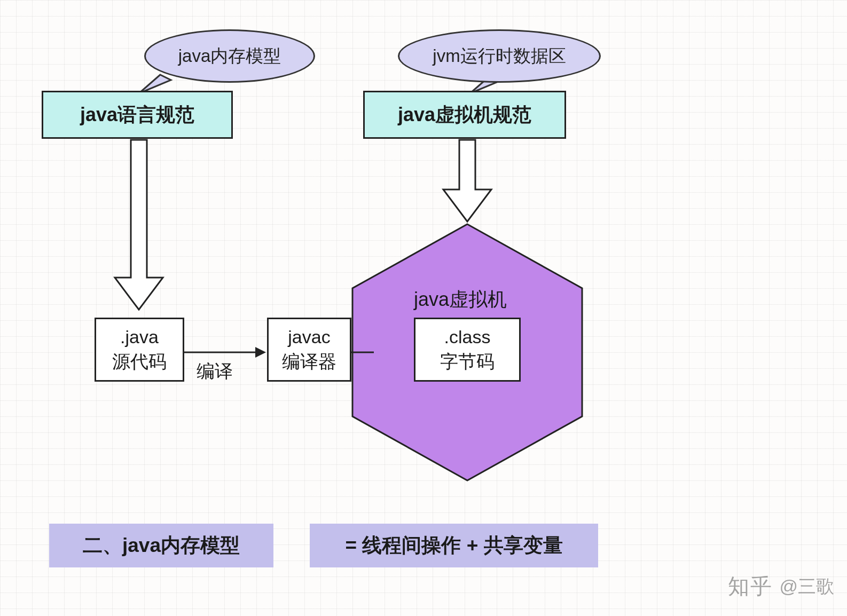 The height and width of the screenshot is (616, 847). What do you see at coordinates (161, 546) in the screenshot?
I see `footer-title: 二、java内存模型` at bounding box center [161, 546].